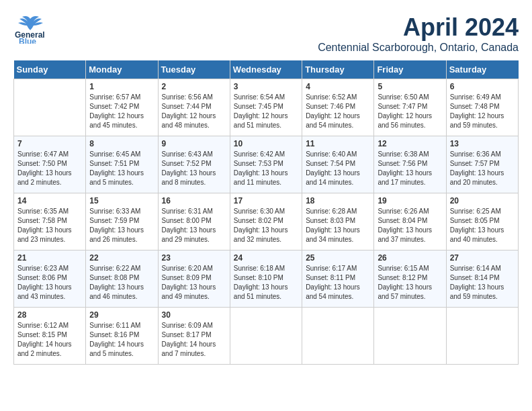 The image size is (532, 411). Describe the element at coordinates (482, 258) in the screenshot. I see `day-number: 27` at that location.